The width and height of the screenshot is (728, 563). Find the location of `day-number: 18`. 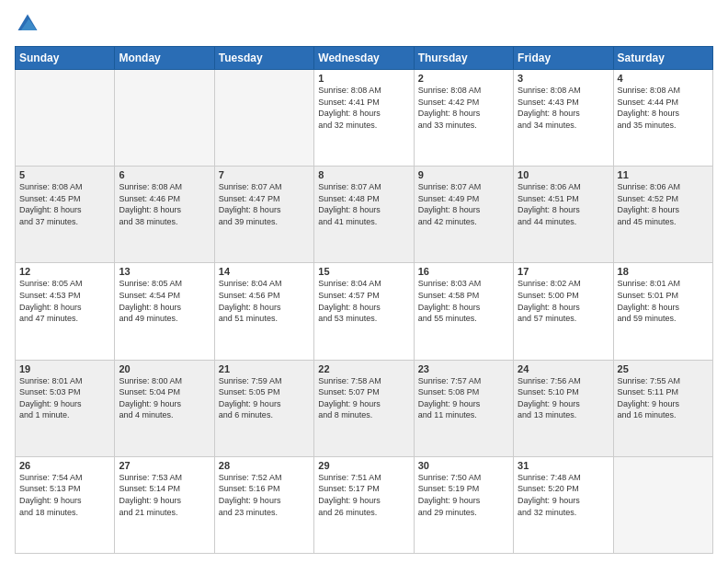

day-number: 18 is located at coordinates (664, 271).